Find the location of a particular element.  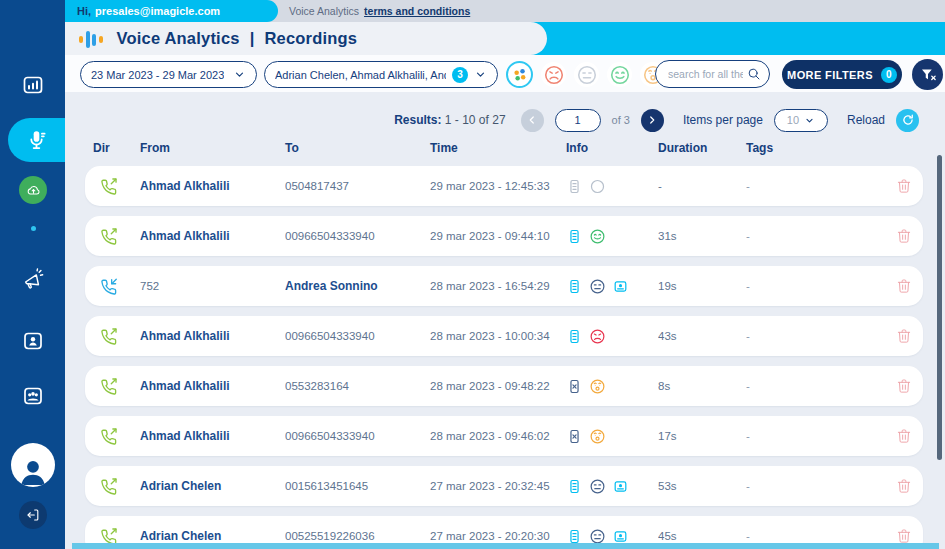

sidebar-item-analytics is located at coordinates (32, 85).